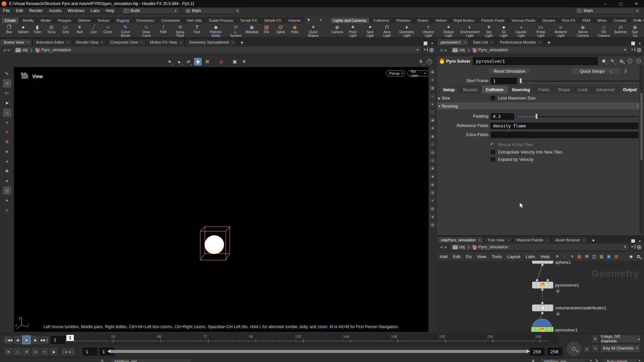 This screenshot has width=644, height=362. Describe the element at coordinates (608, 11) in the screenshot. I see `radial-menu-selector: Main ▲▼` at that location.